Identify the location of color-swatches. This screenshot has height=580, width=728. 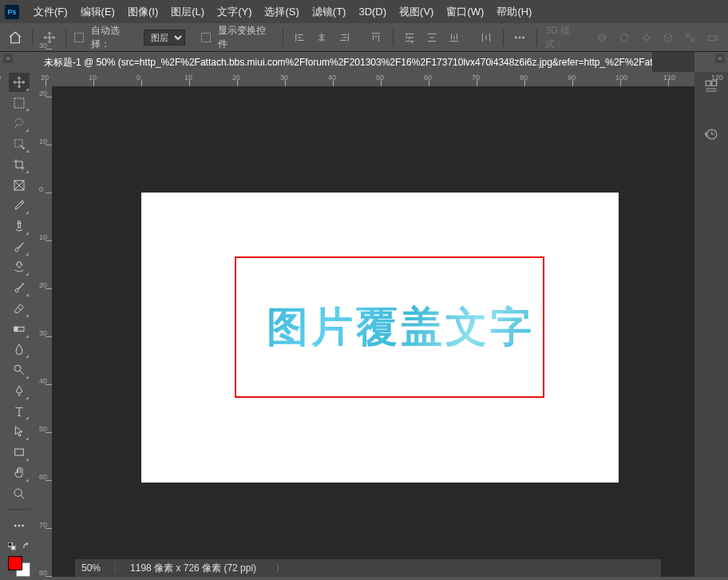
(19, 566).